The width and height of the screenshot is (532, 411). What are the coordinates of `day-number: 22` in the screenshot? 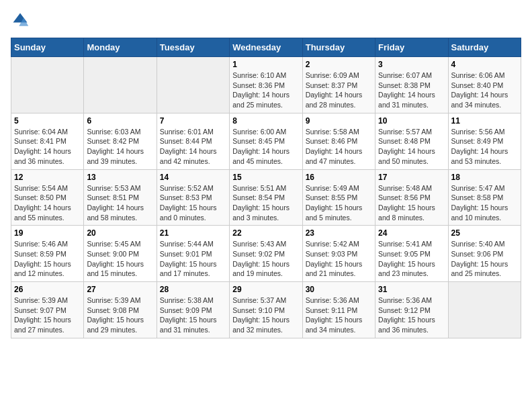 It's located at (266, 233).